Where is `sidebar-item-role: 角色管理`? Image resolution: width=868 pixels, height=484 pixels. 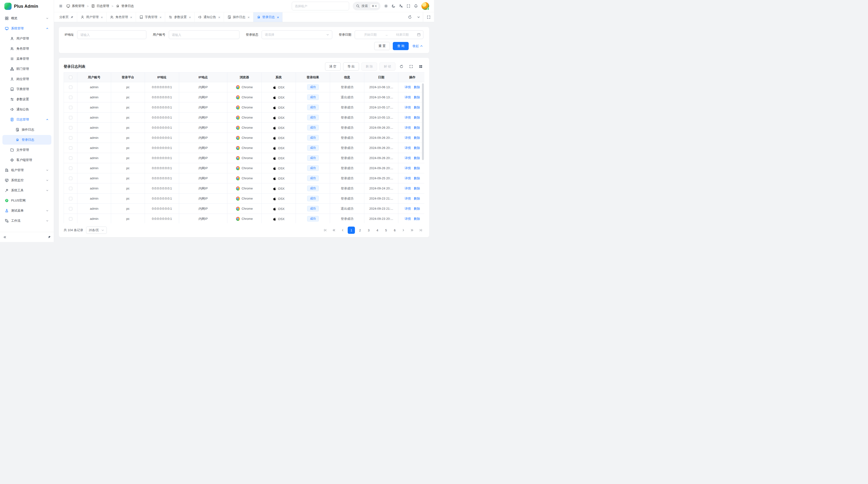 sidebar-item-role: 角色管理 is located at coordinates (27, 49).